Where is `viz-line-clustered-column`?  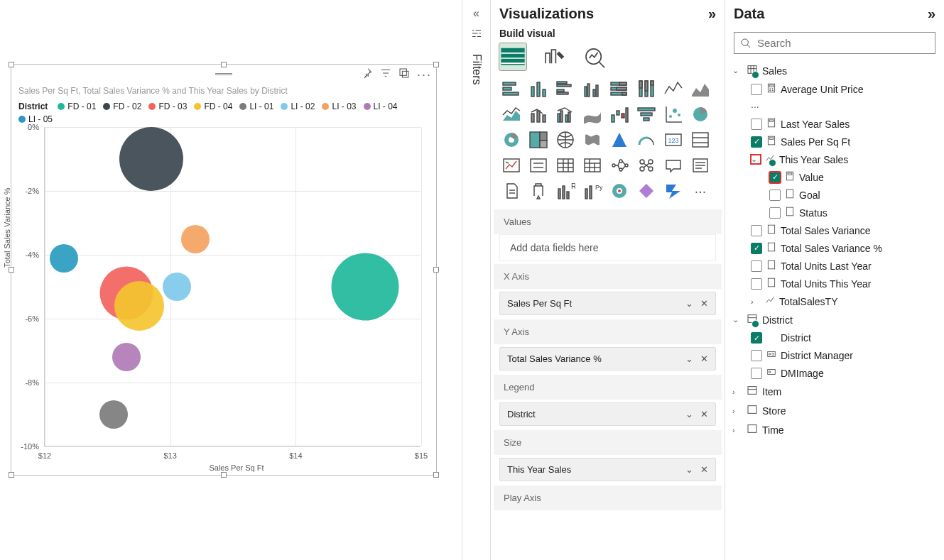 viz-line-clustered-column is located at coordinates (565, 114).